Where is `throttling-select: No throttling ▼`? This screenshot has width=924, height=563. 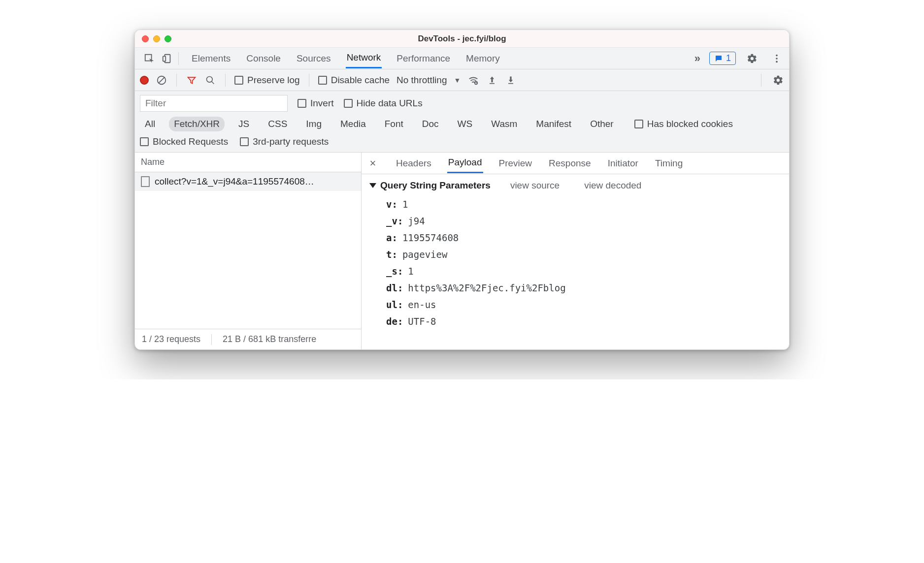 throttling-select: No throttling ▼ is located at coordinates (429, 80).